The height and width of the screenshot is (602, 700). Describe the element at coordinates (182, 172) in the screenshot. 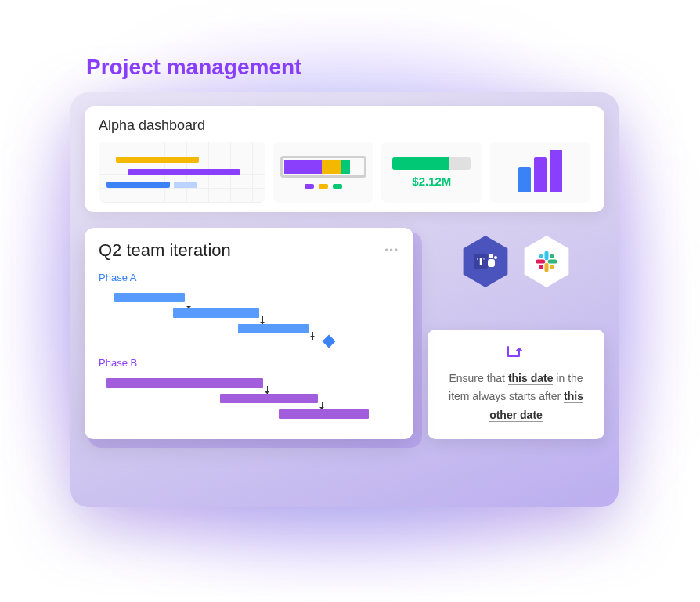

I see `widget-timeline-mini` at that location.